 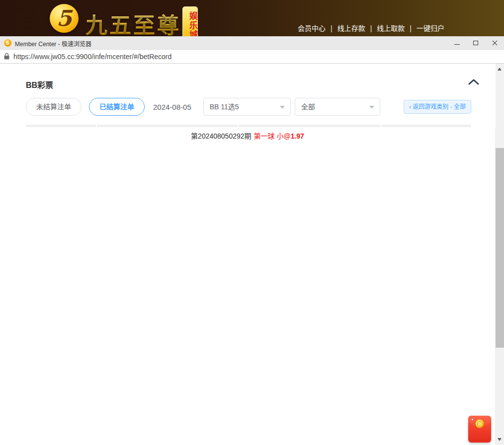 What do you see at coordinates (40, 85) in the screenshot?
I see `section-title: BB彩票` at bounding box center [40, 85].